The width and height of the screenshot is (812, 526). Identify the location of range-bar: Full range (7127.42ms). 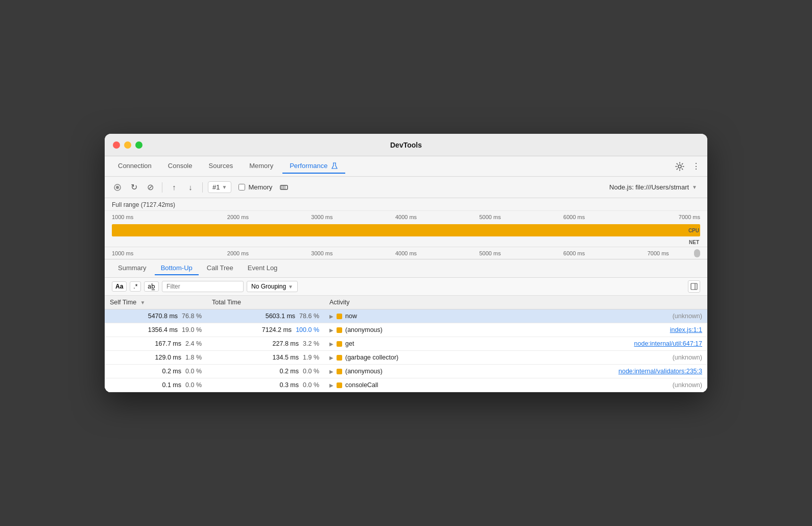
(406, 204).